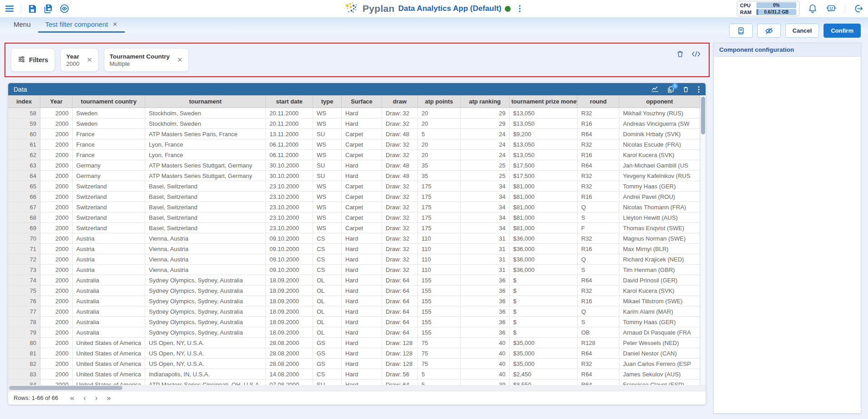 Image resolution: width=868 pixels, height=419 pixels. I want to click on cell: 06.11.2000, so click(289, 155).